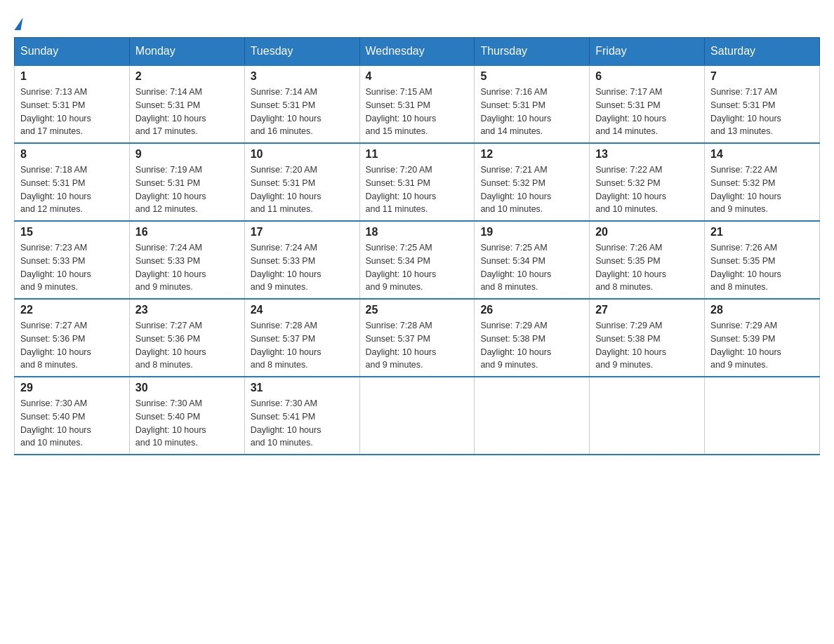  What do you see at coordinates (187, 104) in the screenshot?
I see `calendar-cell: 2Sunrise: 7:14 AMSunset: 5:31 PMDaylight…` at bounding box center [187, 104].